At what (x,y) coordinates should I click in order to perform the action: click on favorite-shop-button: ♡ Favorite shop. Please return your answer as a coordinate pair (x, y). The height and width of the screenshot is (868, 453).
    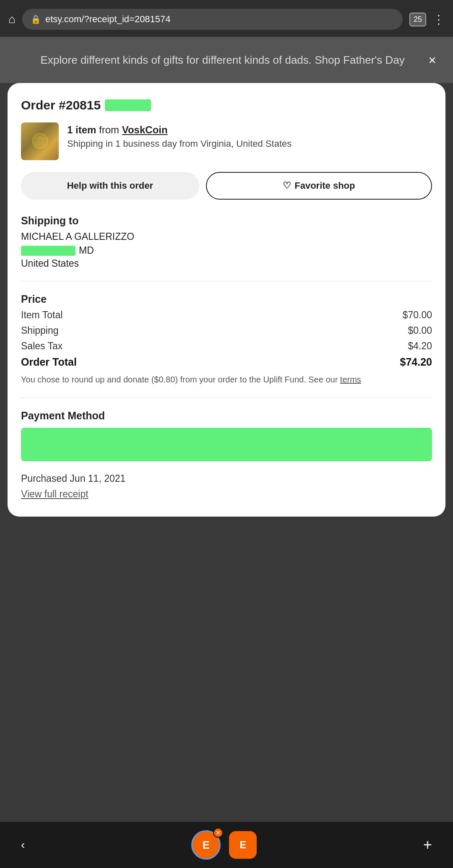
    Looking at the image, I should click on (319, 186).